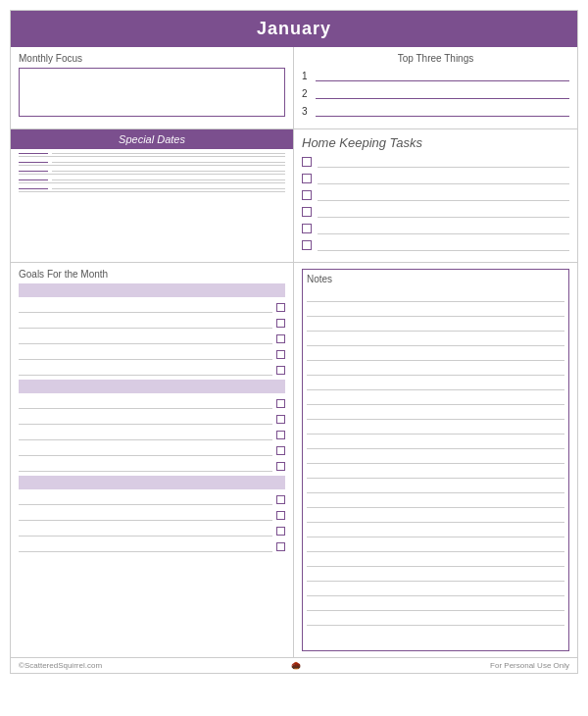 This screenshot has height=716, width=588. What do you see at coordinates (435, 76) in the screenshot?
I see `top-three-item-1: 1` at bounding box center [435, 76].